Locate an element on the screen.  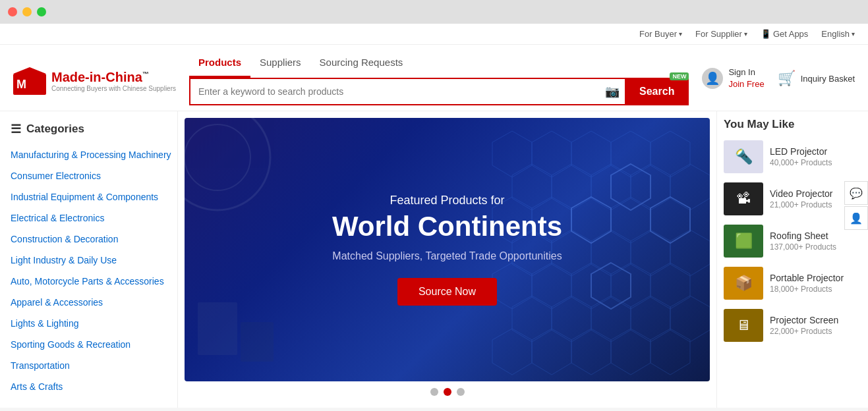
banner-description: Matched Suppliers, Targeted Trade Opport… is located at coordinates (447, 256).